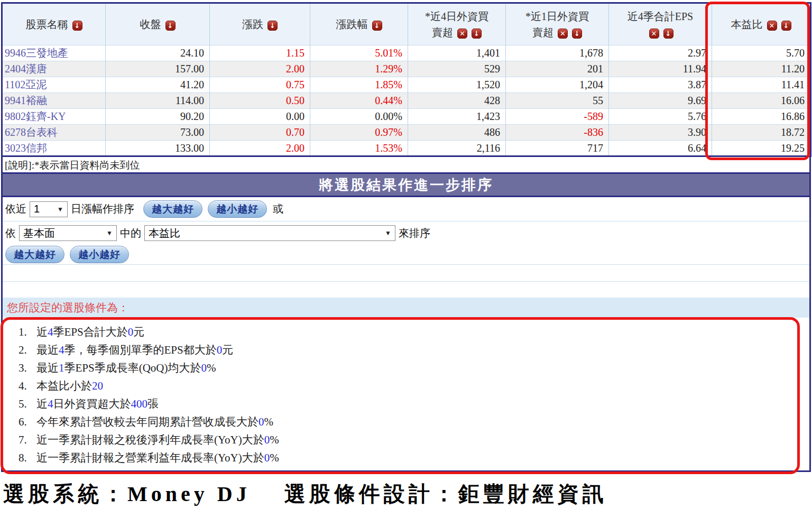  What do you see at coordinates (359, 117) in the screenshot?
I see `change-pct-cell: 0.00%` at bounding box center [359, 117].